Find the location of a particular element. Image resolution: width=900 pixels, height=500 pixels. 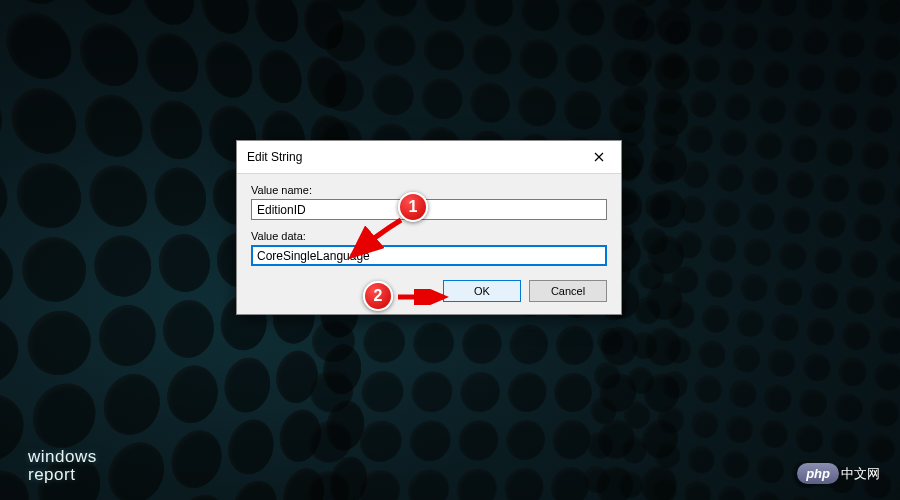

value-data-field is located at coordinates (429, 256).